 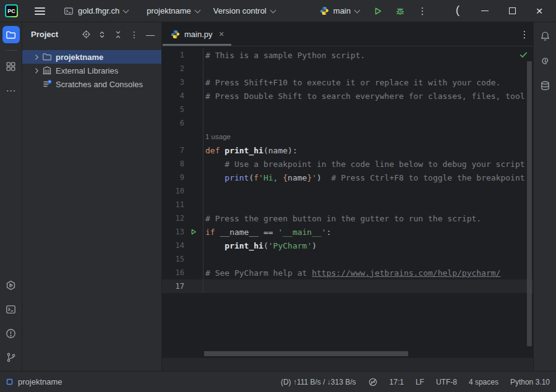 What do you see at coordinates (173, 109) in the screenshot?
I see `line-number: 5` at bounding box center [173, 109].